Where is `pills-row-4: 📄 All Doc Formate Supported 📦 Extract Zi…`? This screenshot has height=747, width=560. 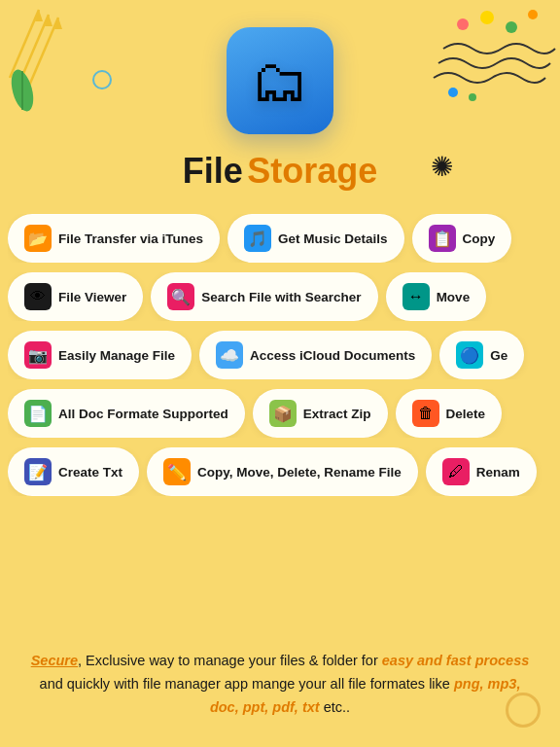 pills-row-4: 📄 All Doc Formate Supported 📦 Extract Zi… is located at coordinates (280, 413).